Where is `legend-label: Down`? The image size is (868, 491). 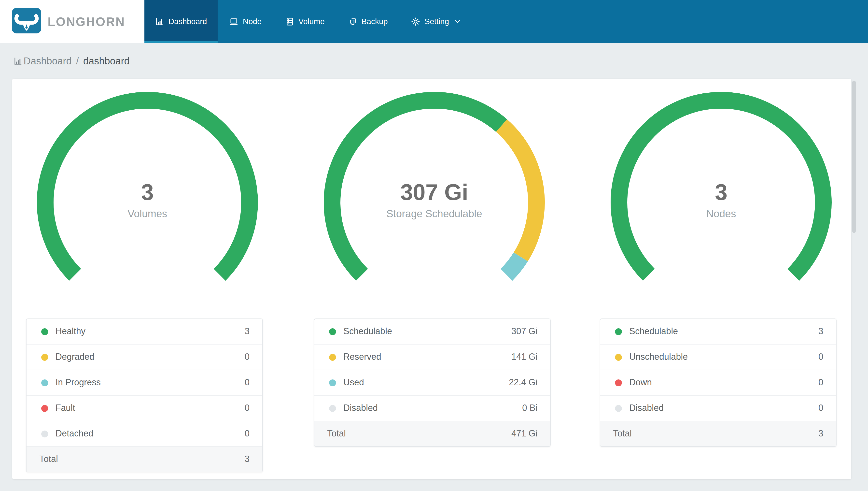 legend-label: Down is located at coordinates (641, 382).